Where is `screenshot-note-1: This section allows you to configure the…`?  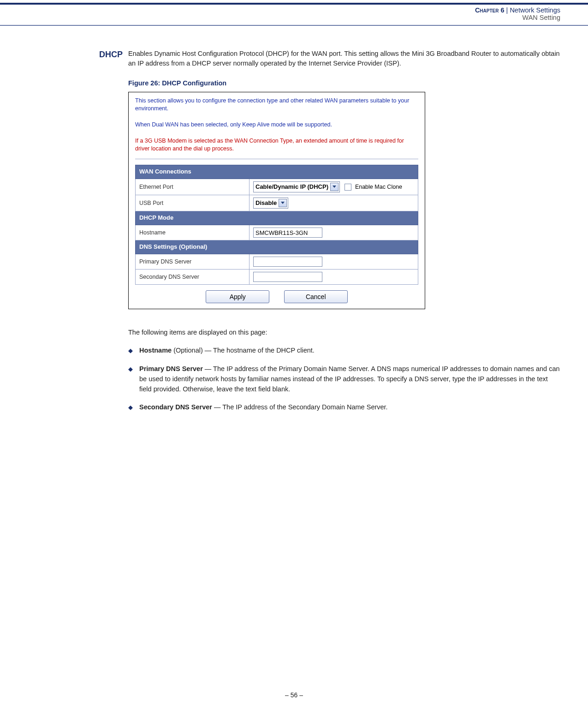
screenshot-note-1: This section allows you to configure the… is located at coordinates (277, 105).